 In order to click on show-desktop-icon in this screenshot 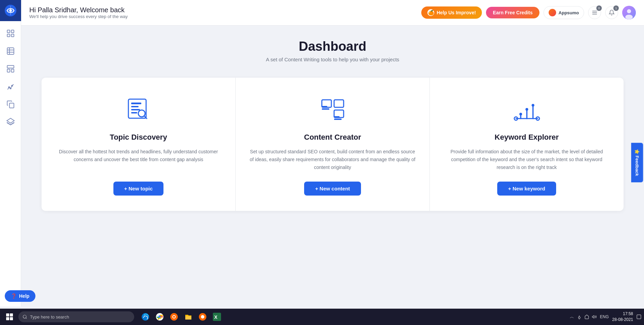, I will do `click(639, 317)`.